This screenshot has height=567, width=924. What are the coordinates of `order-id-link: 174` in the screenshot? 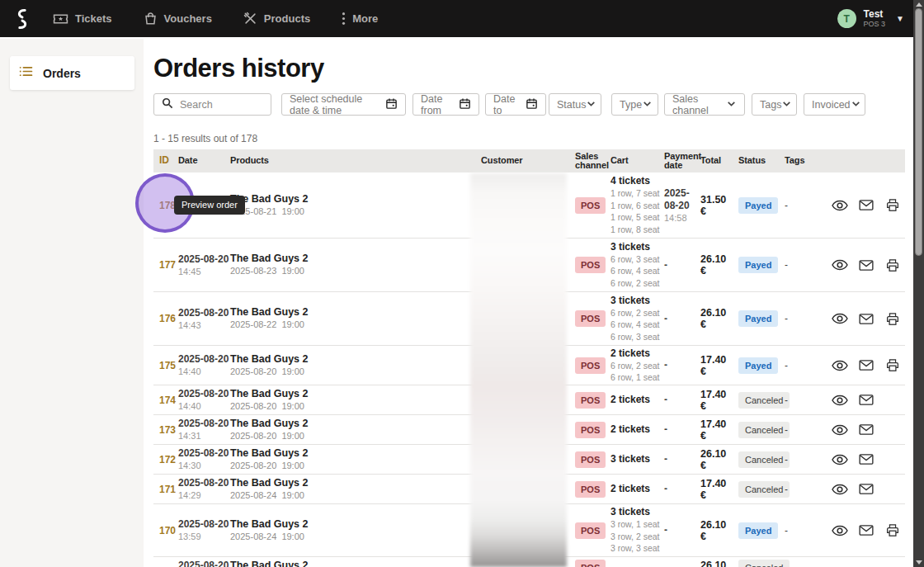 It's located at (166, 400).